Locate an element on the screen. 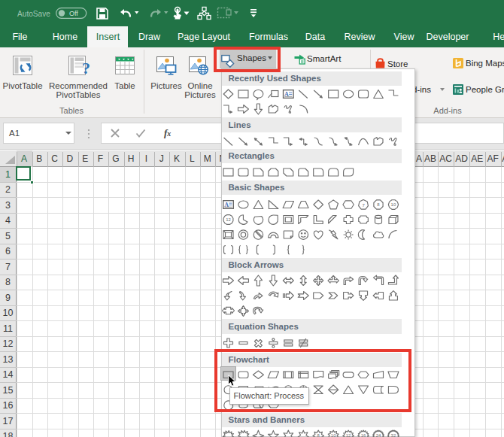 The width and height of the screenshot is (504, 437). svg-text: 32 is located at coordinates (393, 435).